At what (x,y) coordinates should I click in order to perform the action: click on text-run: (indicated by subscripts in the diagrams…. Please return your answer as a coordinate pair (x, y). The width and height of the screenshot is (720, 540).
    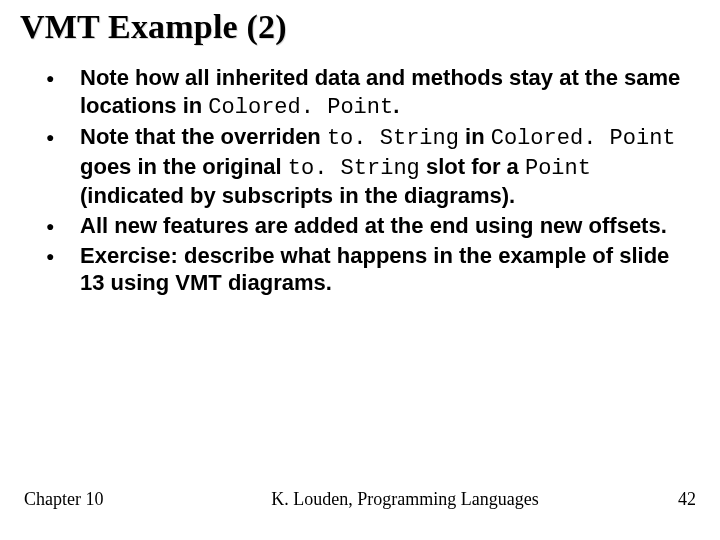
    Looking at the image, I should click on (298, 196).